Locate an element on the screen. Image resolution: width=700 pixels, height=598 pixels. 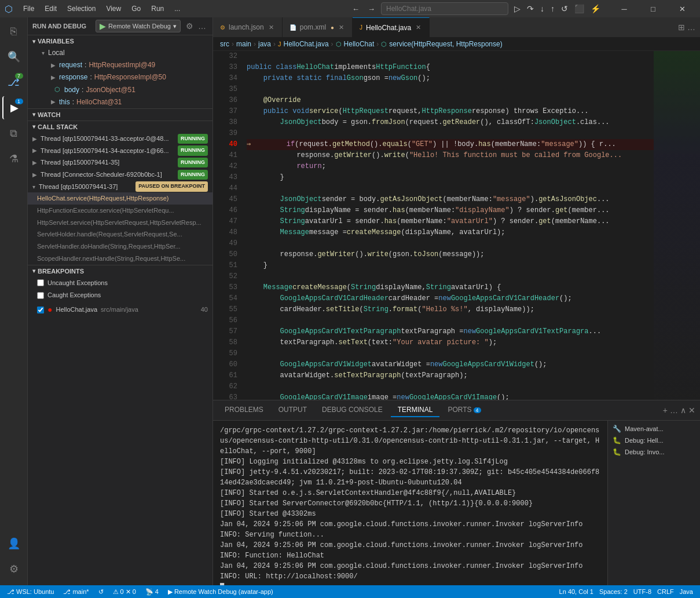
status-language: Java is located at coordinates (687, 592).